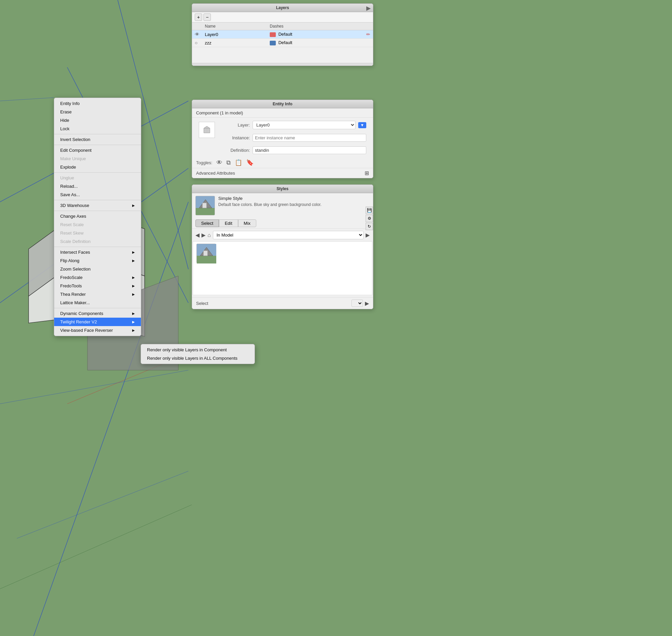 This screenshot has height=636, width=672. What do you see at coordinates (209, 235) in the screenshot?
I see `styles-home-button: ⌂` at bounding box center [209, 235].